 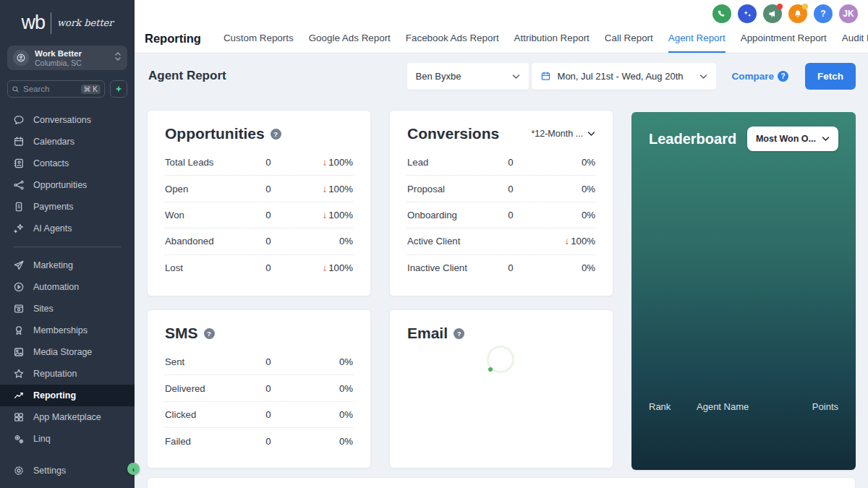 I want to click on report-tabs: Reporting Custom Reports Google Ads Repo…, so click(x=506, y=38).